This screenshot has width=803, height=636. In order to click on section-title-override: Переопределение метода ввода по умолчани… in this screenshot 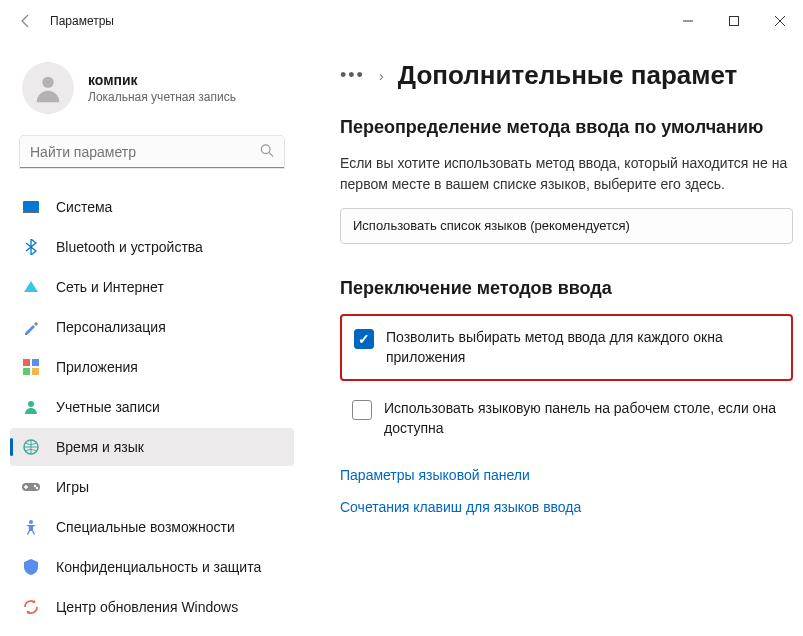, I will do `click(566, 127)`.